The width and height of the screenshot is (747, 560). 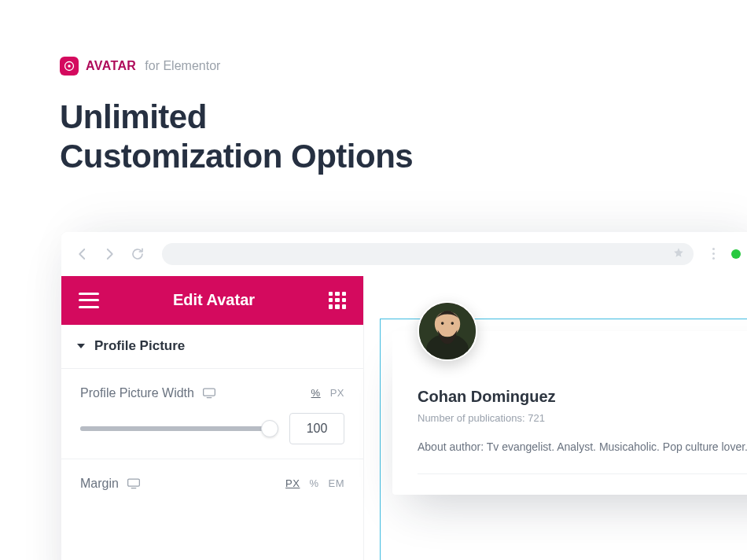 I want to click on margin-unit-switch: PX % EM, so click(x=315, y=483).